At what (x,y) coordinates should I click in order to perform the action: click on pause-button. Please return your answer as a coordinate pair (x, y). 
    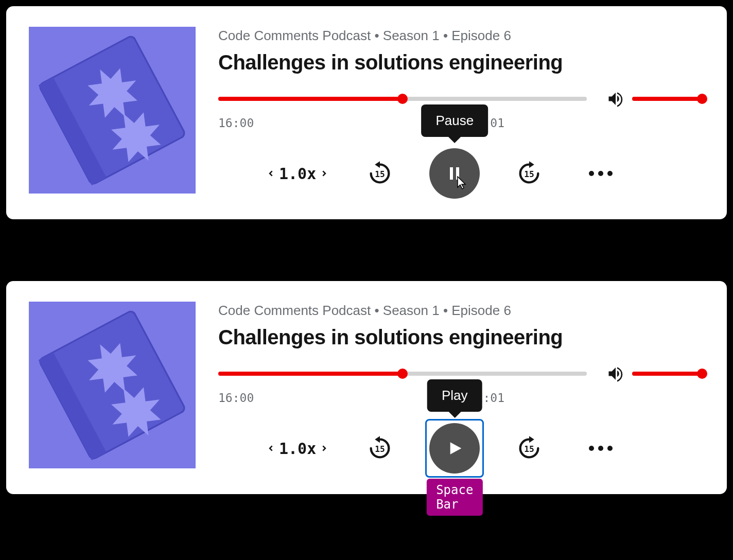
    Looking at the image, I should click on (455, 173).